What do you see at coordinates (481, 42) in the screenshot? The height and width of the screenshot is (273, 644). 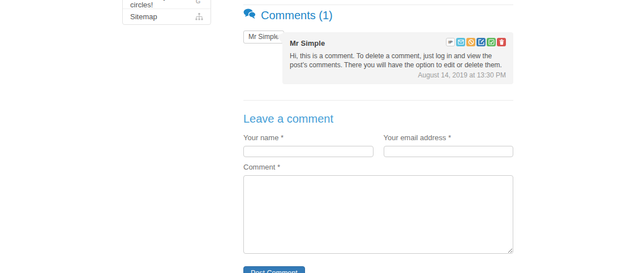 I see `edit-icon` at bounding box center [481, 42].